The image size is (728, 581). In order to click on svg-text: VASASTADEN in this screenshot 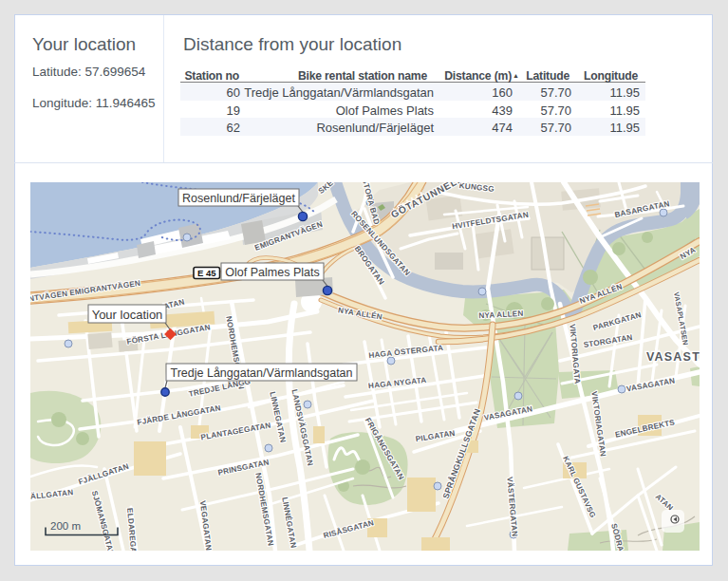, I will do `click(673, 357)`.